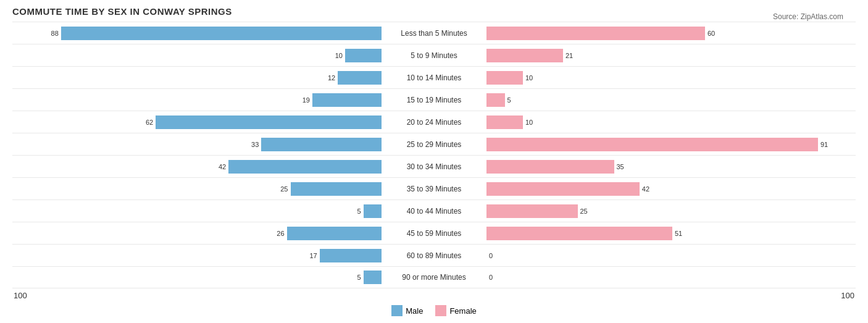 The width and height of the screenshot is (868, 323). What do you see at coordinates (414, 311) in the screenshot?
I see `legend-male-label: Male` at bounding box center [414, 311].